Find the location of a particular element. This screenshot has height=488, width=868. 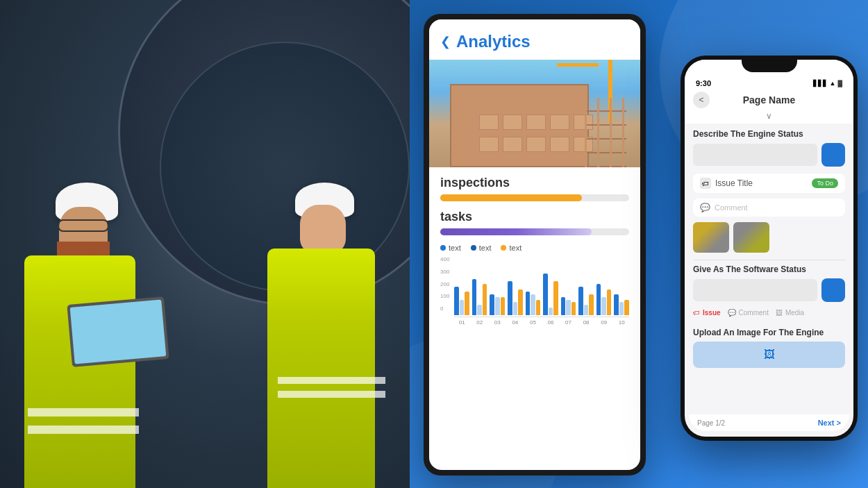

action-media: 🖼 Media is located at coordinates (790, 312).